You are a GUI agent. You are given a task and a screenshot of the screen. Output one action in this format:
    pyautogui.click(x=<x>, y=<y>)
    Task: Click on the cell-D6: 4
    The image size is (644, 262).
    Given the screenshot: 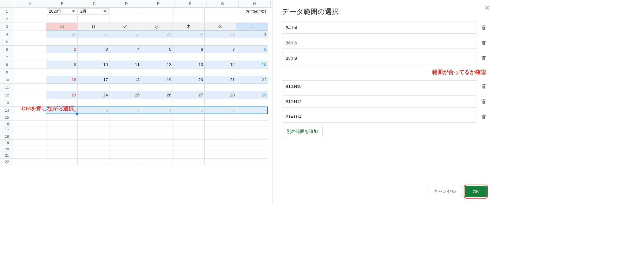 What is the action you would take?
    pyautogui.click(x=125, y=49)
    